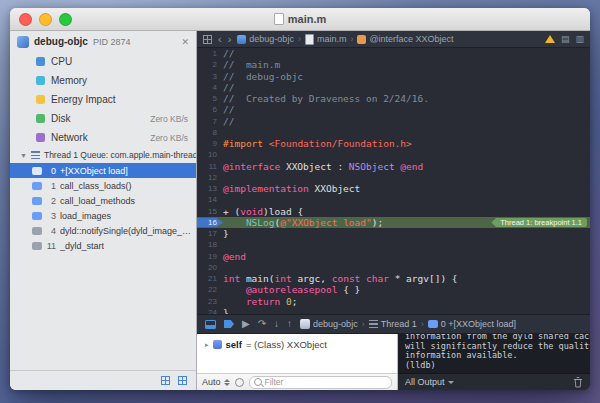 The width and height of the screenshot is (600, 403). What do you see at coordinates (550, 39) in the screenshot?
I see `warning-icon` at bounding box center [550, 39].